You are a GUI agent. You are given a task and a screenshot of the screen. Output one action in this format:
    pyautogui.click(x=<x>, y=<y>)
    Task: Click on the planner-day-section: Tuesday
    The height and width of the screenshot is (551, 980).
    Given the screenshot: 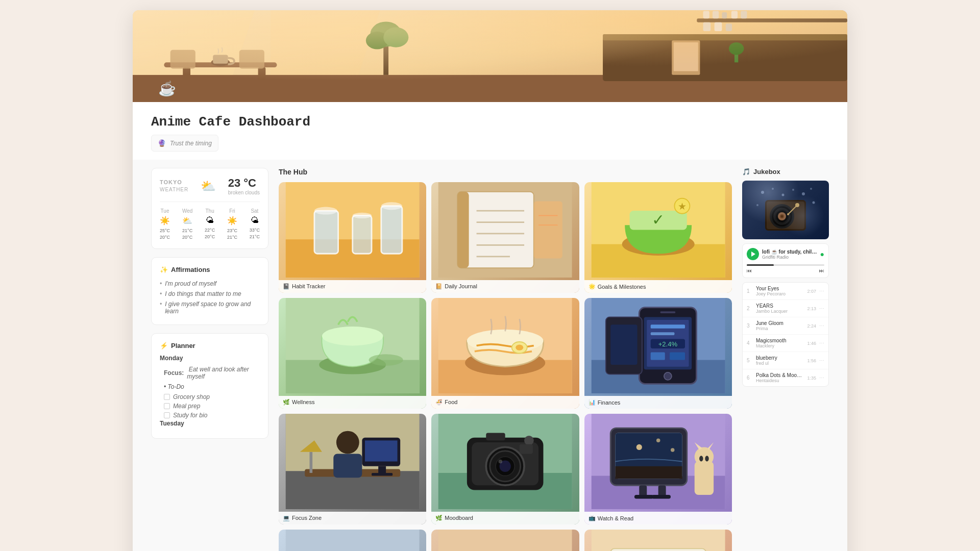 What is the action you would take?
    pyautogui.click(x=210, y=423)
    